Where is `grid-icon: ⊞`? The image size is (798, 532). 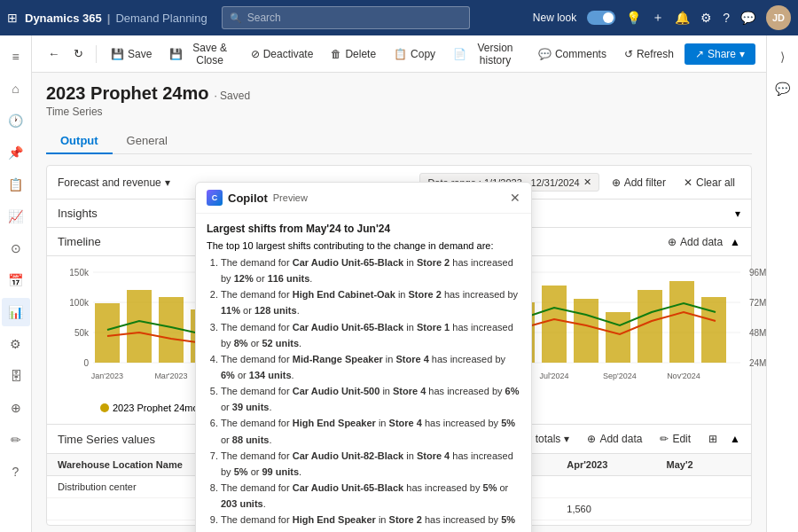 grid-icon: ⊞ is located at coordinates (12, 18).